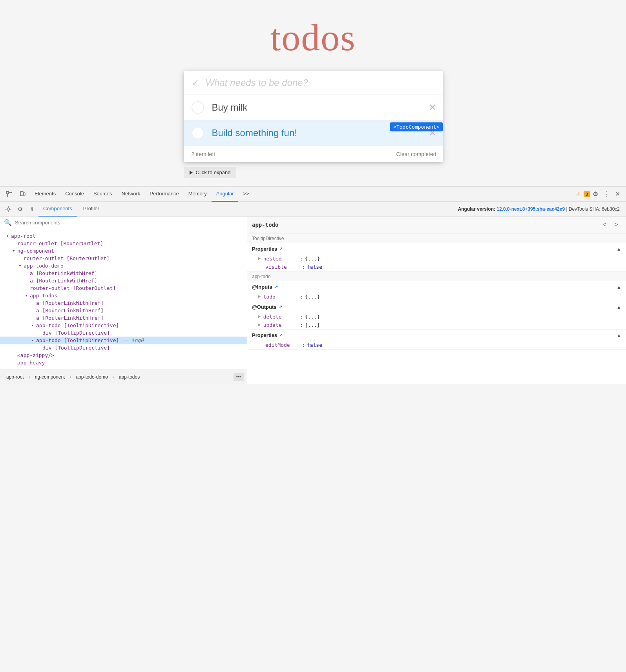  Describe the element at coordinates (436, 287) in the screenshot. I see `inputs-header: @Inputs ↗ ▲` at that location.